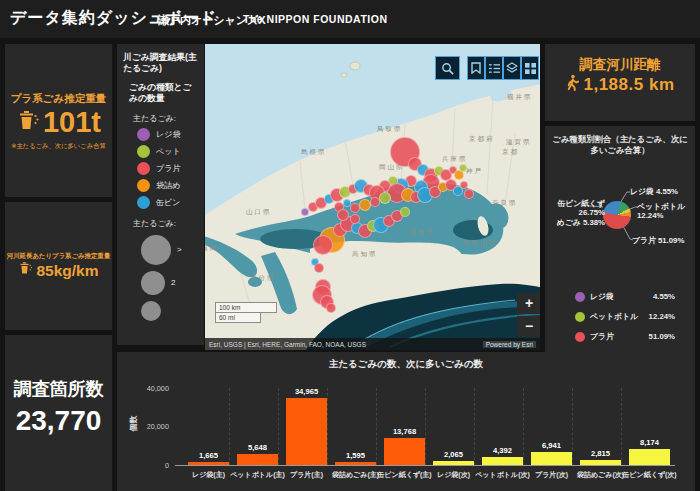 The height and width of the screenshot is (491, 700). What do you see at coordinates (172, 311) in the screenshot?
I see `legend-size-item` at bounding box center [172, 311].